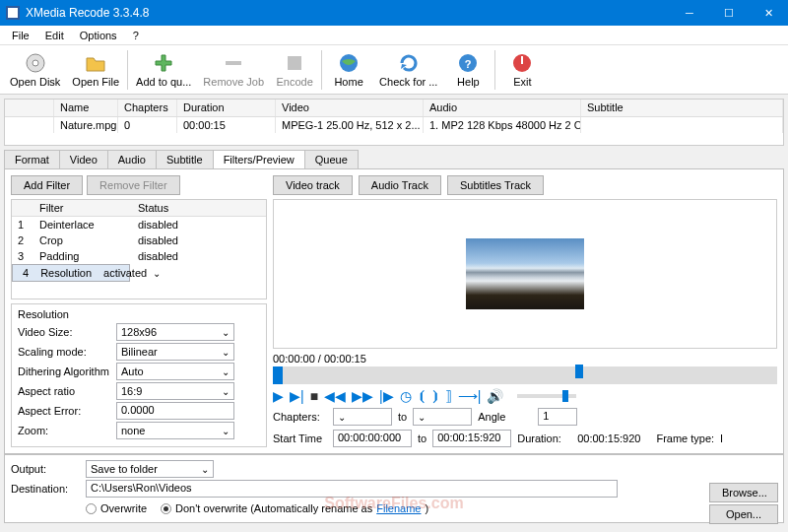 The width and height of the screenshot is (788, 532). What do you see at coordinates (558, 417) in the screenshot?
I see `angle-input: 1` at bounding box center [558, 417].